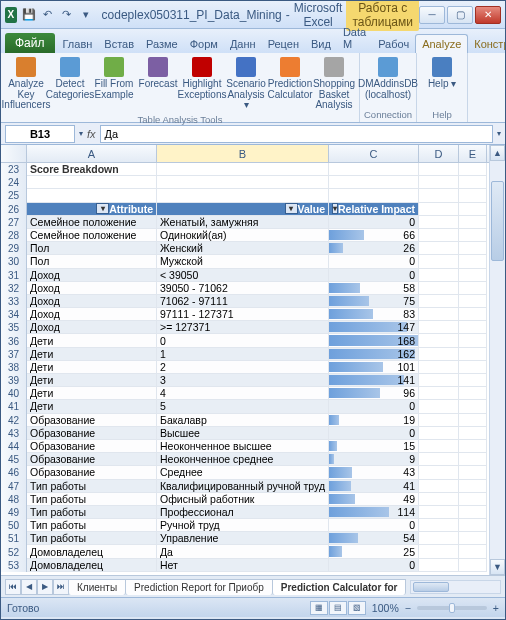 The image size is (506, 620). What do you see at coordinates (374, 288) in the screenshot?
I see `cell: 58` at bounding box center [374, 288].